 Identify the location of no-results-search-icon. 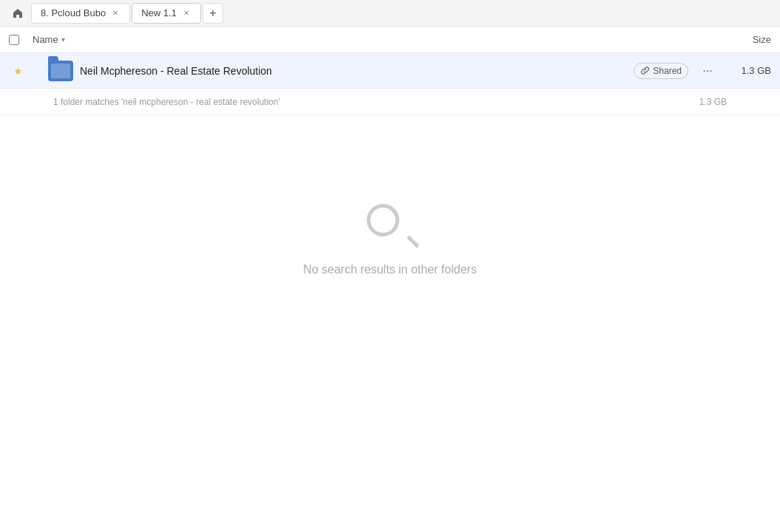
(390, 228).